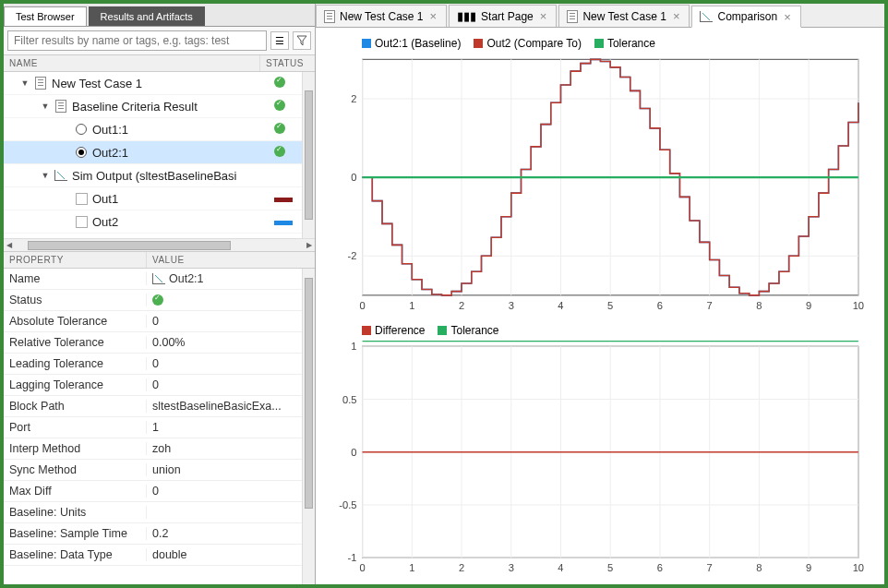  What do you see at coordinates (159, 175) in the screenshot?
I see `tree-row: ▼Sim Output (sltestBaselineBasi` at bounding box center [159, 175].